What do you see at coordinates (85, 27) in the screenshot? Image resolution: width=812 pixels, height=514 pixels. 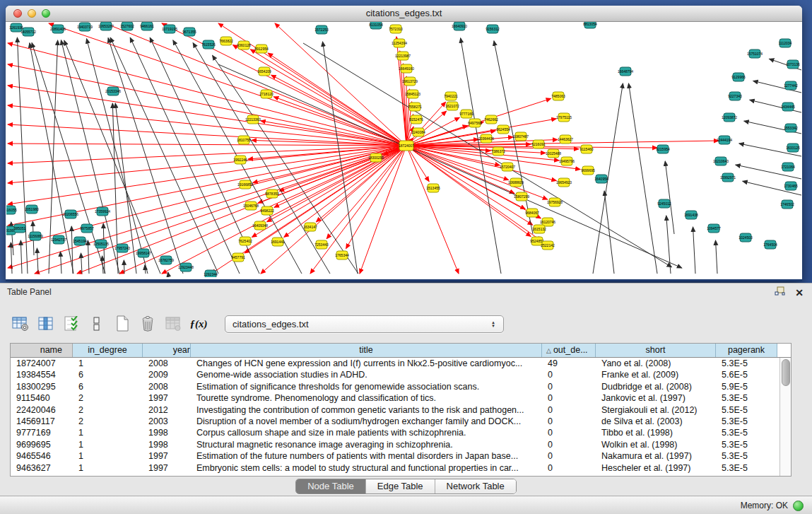 I see `graph-node: 19403719` at bounding box center [85, 27].